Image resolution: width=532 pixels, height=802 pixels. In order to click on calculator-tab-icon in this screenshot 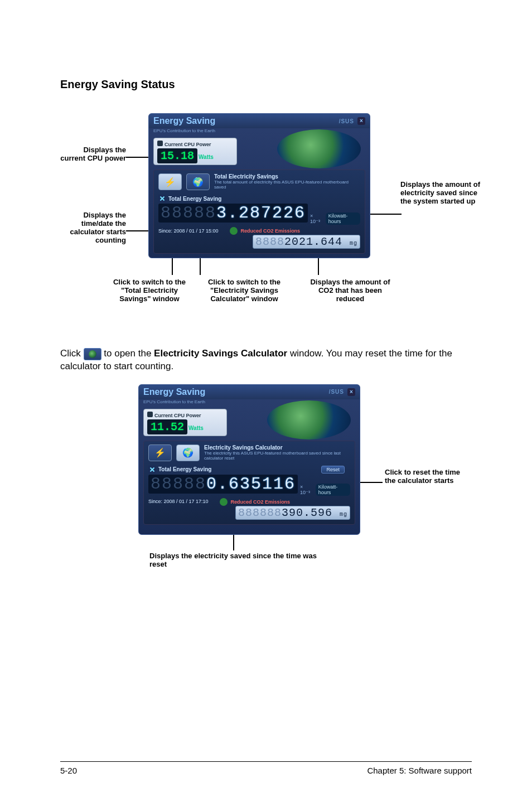, I will do `click(93, 354)`.